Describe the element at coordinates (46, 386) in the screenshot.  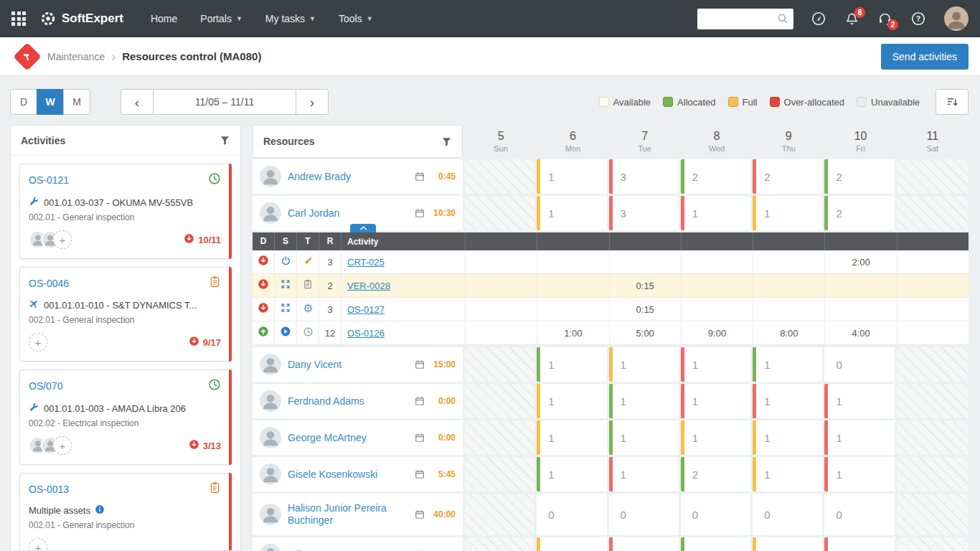
I see `activity-id-link: OS/070` at that location.